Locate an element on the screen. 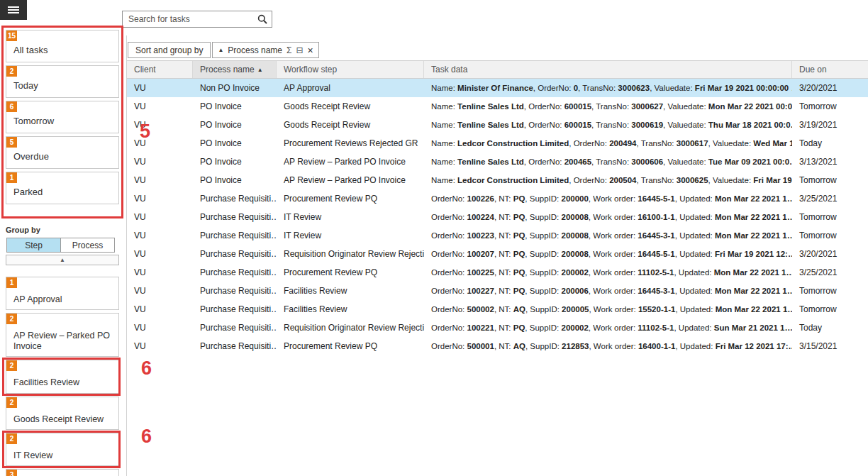  filter-label: Today is located at coordinates (26, 85).